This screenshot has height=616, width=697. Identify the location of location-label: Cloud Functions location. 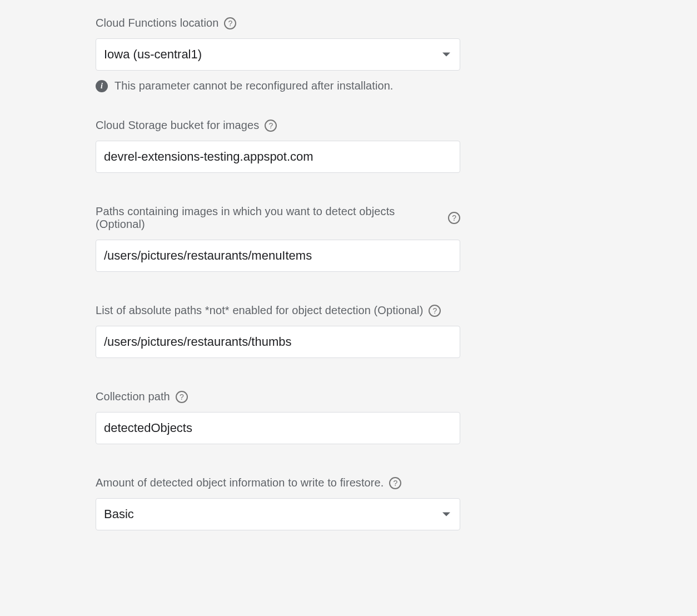
(157, 23).